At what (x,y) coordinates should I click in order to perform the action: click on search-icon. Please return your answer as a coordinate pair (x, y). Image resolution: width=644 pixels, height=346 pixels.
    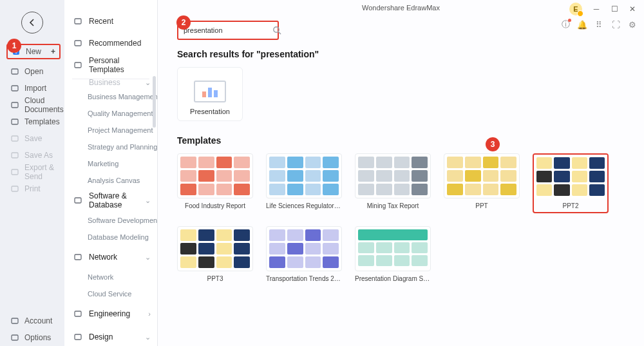
    Looking at the image, I should click on (277, 30).